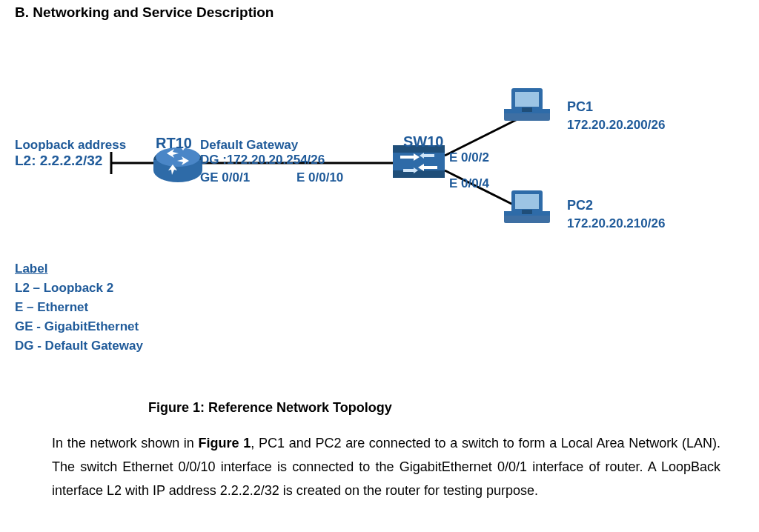  What do you see at coordinates (320, 178) in the screenshot?
I see `switch-uplink-port-label: E 0/0/10` at bounding box center [320, 178].